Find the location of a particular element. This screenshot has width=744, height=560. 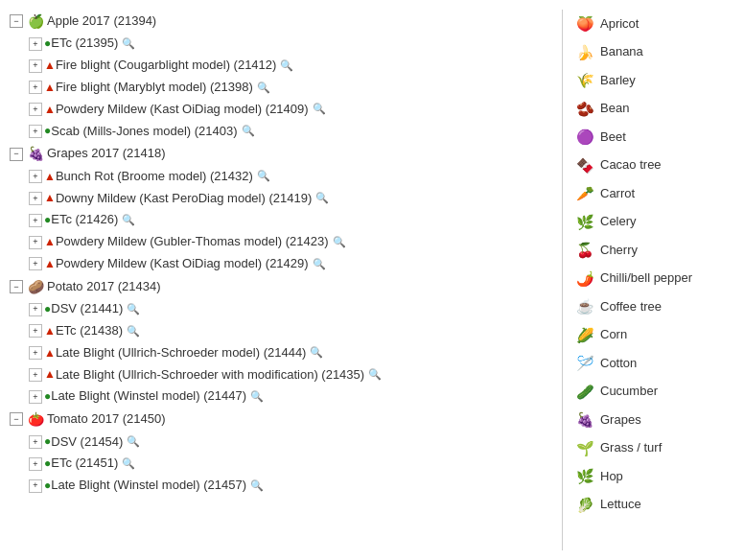

tree-item: + ▲ Fire blight (Maryblyt model) (21398)… is located at coordinates (284, 88).